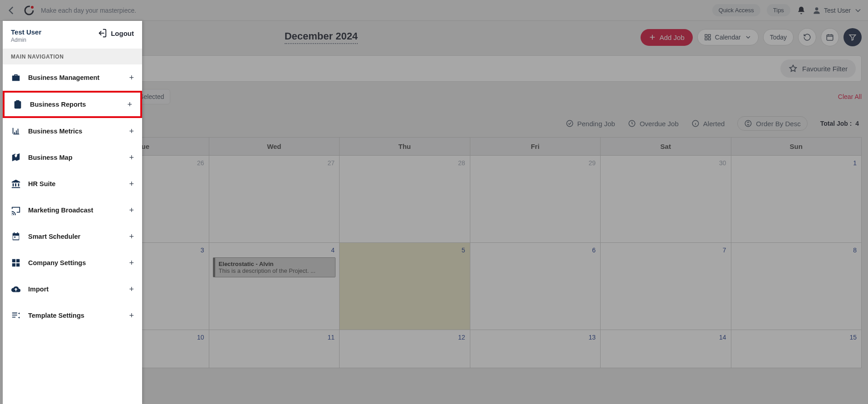 The width and height of the screenshot is (868, 404). What do you see at coordinates (16, 131) in the screenshot?
I see `chart-icon` at bounding box center [16, 131].